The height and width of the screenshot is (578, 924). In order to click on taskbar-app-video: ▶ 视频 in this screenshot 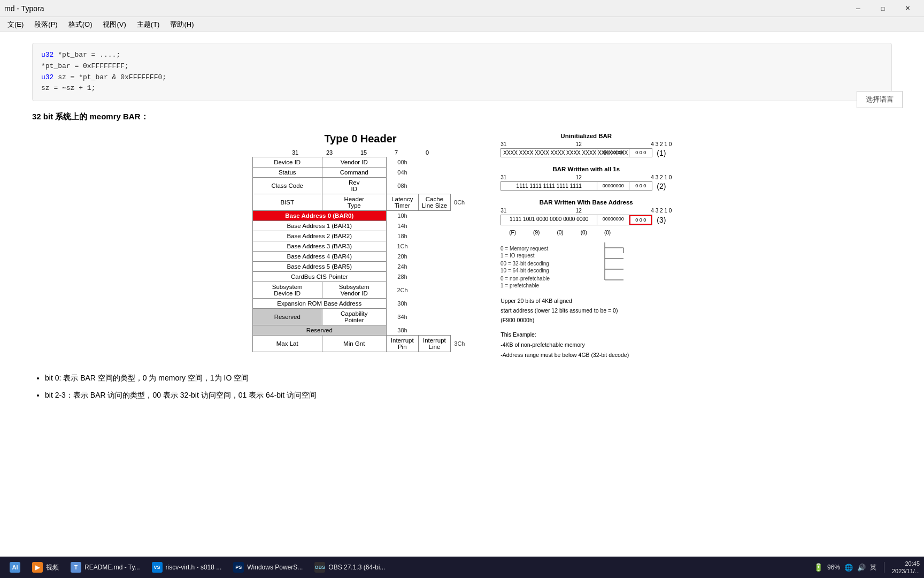, I will do `click(45, 567)`.